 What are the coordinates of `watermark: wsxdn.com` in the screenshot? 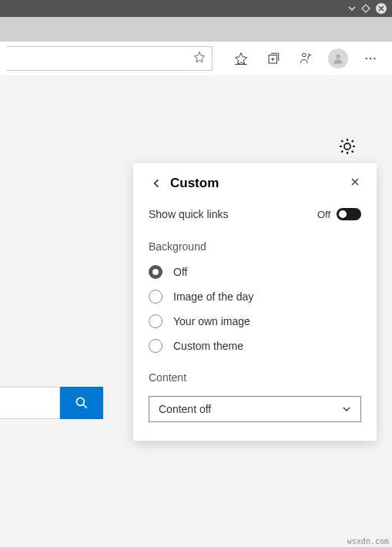 It's located at (368, 541).